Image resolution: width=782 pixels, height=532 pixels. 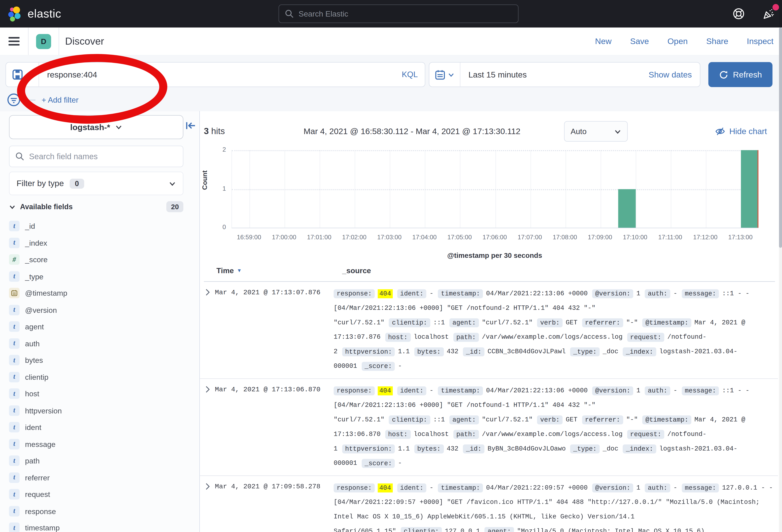 What do you see at coordinates (104, 511) in the screenshot?
I see `field-item-response: tresponse` at bounding box center [104, 511].